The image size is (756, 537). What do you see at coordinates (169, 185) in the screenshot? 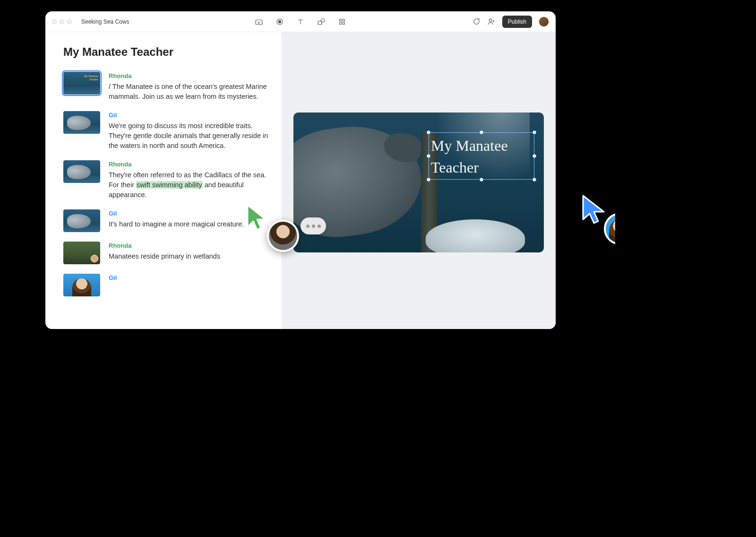
I see `highlight-text: swift swimming ability` at bounding box center [169, 185].